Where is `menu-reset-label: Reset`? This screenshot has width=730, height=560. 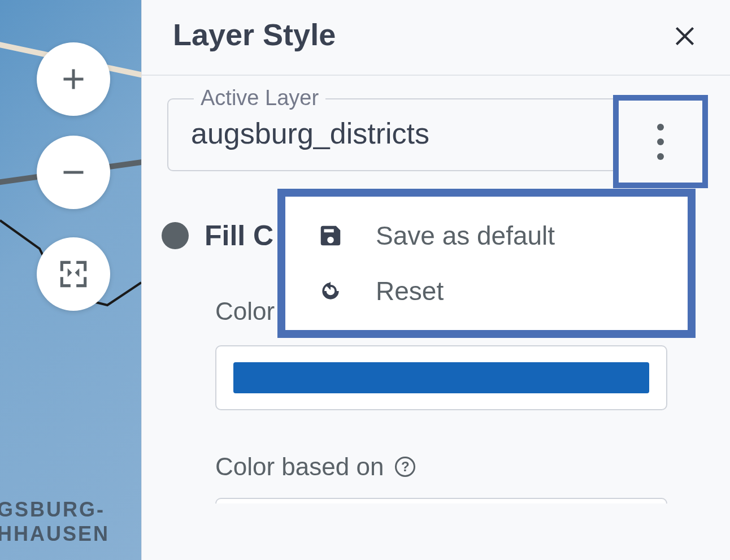 menu-reset-label: Reset is located at coordinates (410, 291).